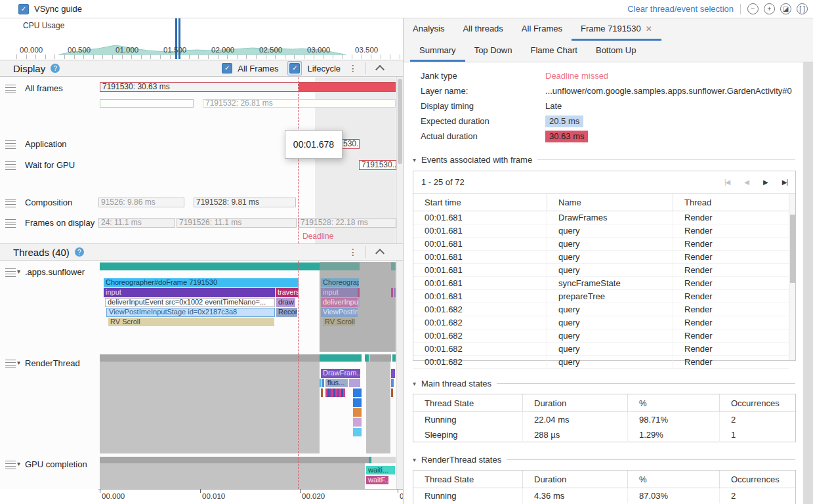 The image size is (813, 504). What do you see at coordinates (483, 30) in the screenshot?
I see `tab-all-threads: All threads` at bounding box center [483, 30].